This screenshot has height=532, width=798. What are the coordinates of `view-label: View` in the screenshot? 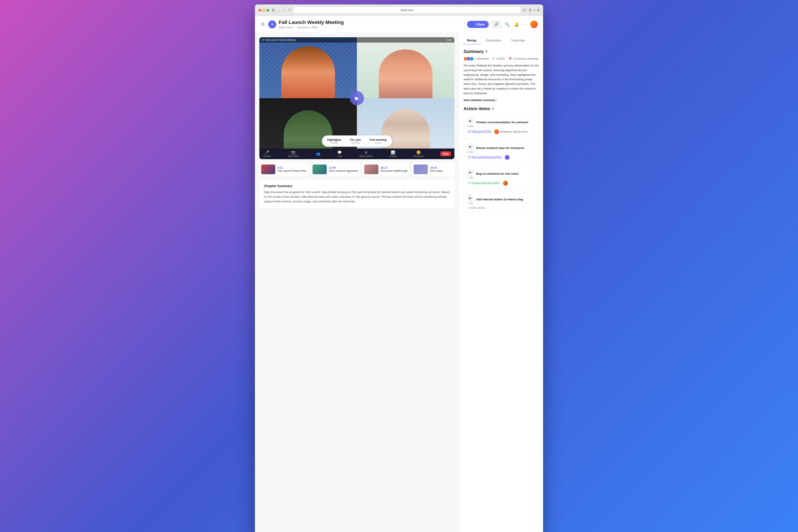 It's located at (449, 40).